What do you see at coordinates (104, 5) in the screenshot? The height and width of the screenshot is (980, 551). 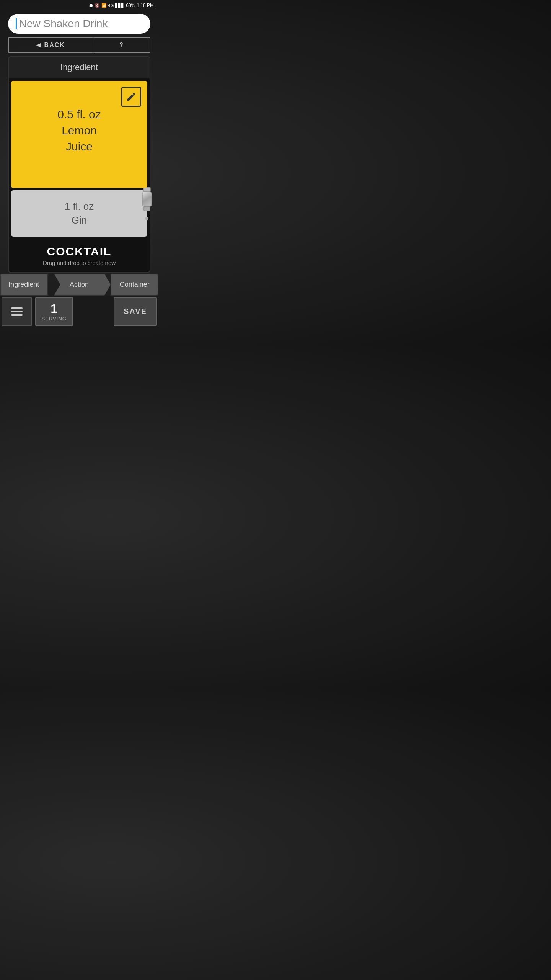 I see `wifi-icon: 📶` at bounding box center [104, 5].